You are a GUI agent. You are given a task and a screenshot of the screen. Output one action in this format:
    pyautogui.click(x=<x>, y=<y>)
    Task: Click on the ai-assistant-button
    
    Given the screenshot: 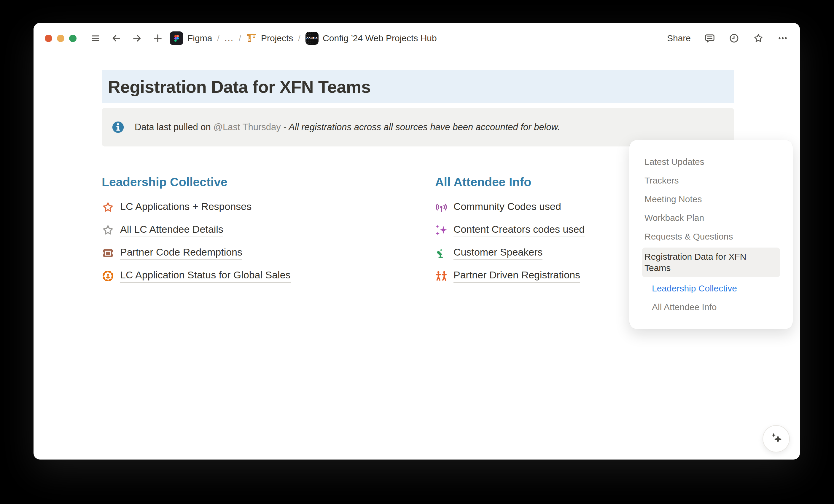 What is the action you would take?
    pyautogui.click(x=776, y=439)
    